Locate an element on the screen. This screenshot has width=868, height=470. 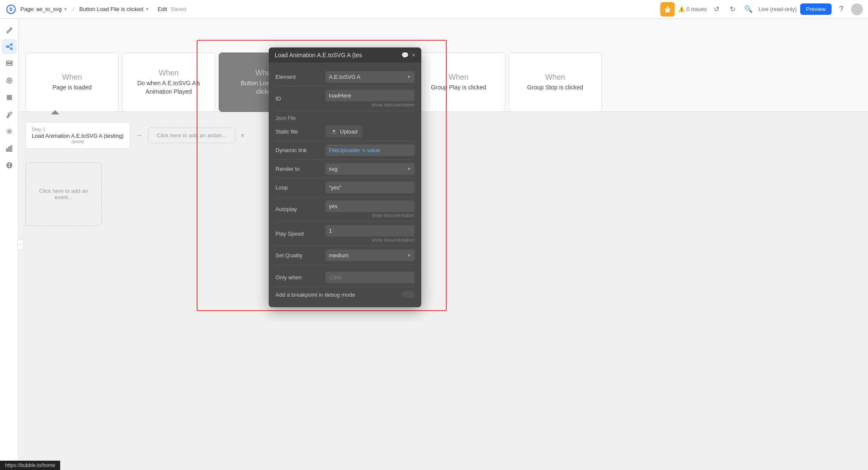
workflow-label: Button Load File is clicked is located at coordinates (111, 9).